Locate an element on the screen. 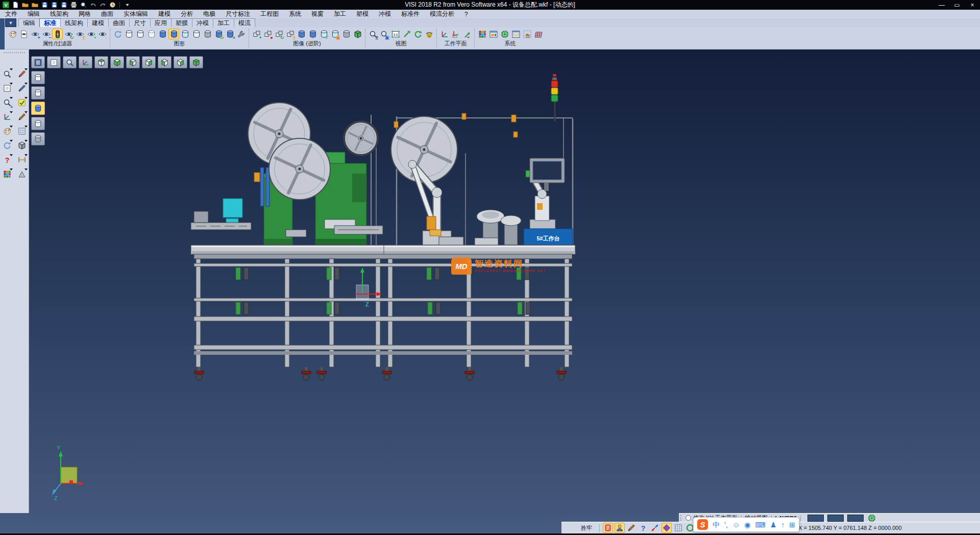  osnap-grid-icon is located at coordinates (678, 528).